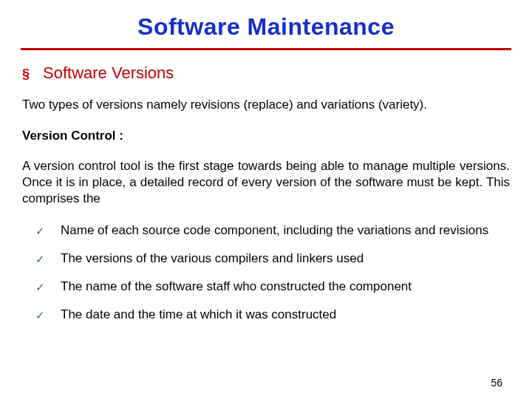 This screenshot has width=532, height=399. Describe the element at coordinates (212, 259) in the screenshot. I see `list-item-text: The versions of the various compilers an…` at that location.